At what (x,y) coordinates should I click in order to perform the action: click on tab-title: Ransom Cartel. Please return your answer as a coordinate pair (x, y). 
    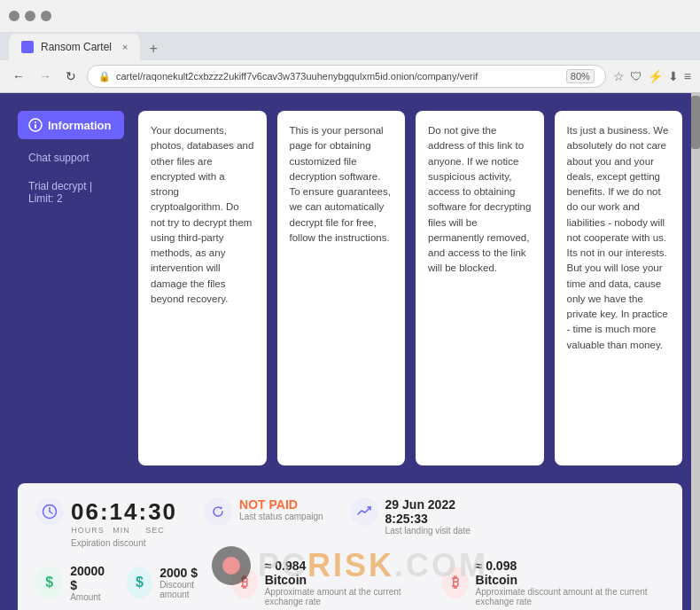
    Looking at the image, I should click on (76, 47).